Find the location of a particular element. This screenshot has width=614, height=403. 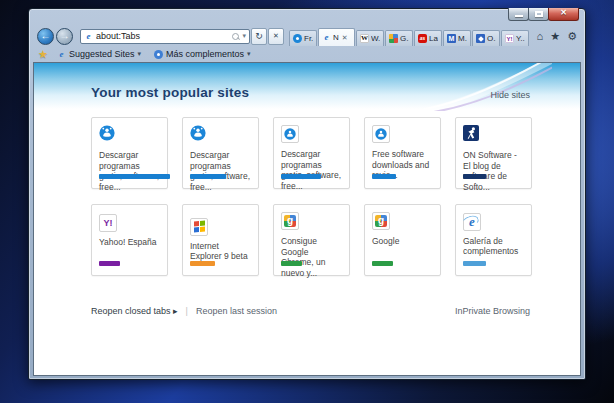

forward-button: → is located at coordinates (64, 36).